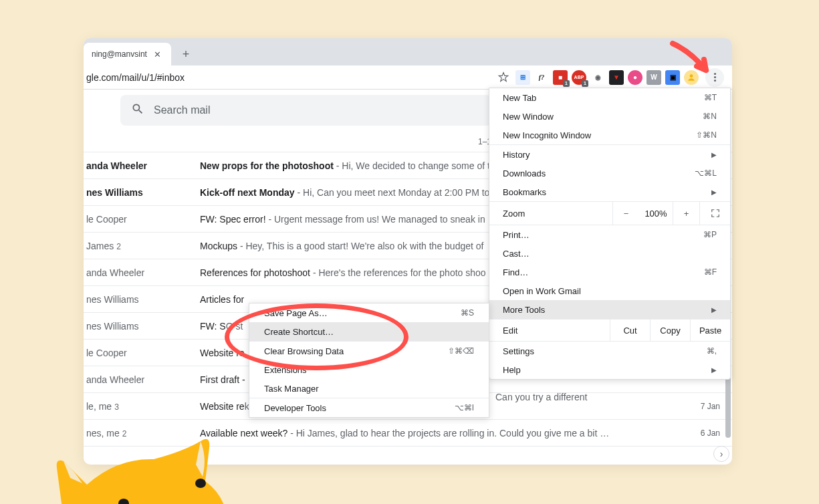 The height and width of the screenshot is (504, 819). I want to click on new-tab-button: +, so click(186, 54).